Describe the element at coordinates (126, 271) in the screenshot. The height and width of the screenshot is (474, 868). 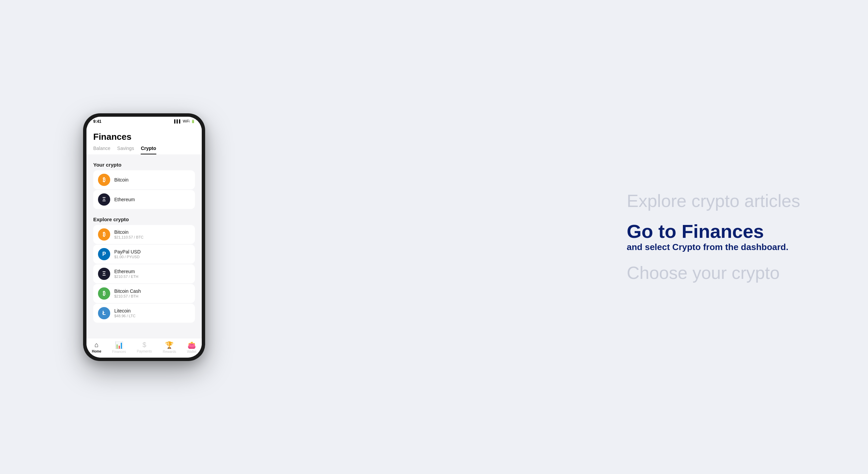
I see `explore-eth-name: Ethereum` at that location.